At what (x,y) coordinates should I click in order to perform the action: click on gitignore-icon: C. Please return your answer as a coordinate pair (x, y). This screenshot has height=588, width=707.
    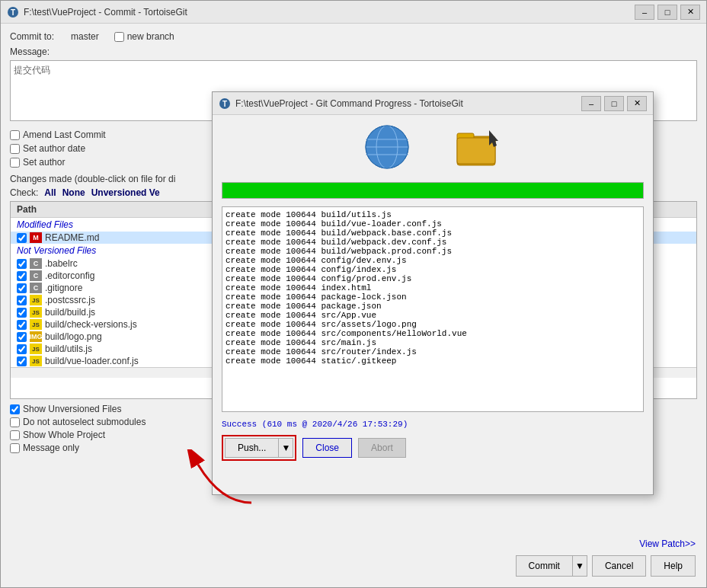
    Looking at the image, I should click on (36, 288).